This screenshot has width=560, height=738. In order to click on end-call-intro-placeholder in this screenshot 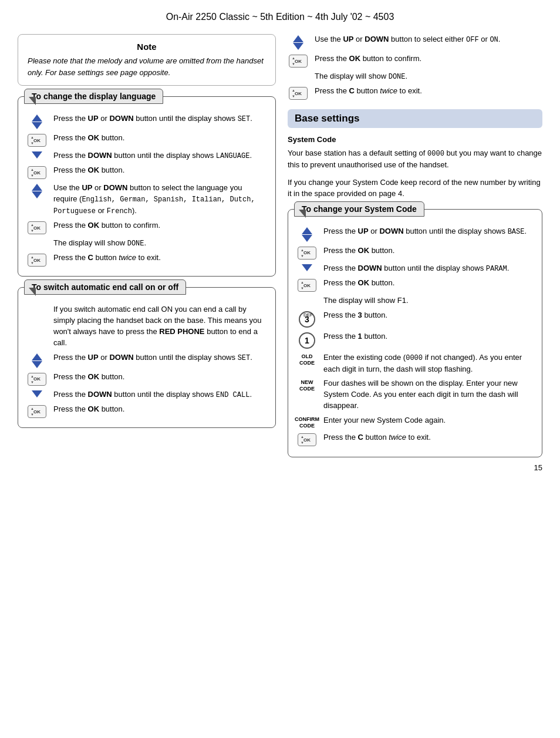, I will do `click(37, 305)`.